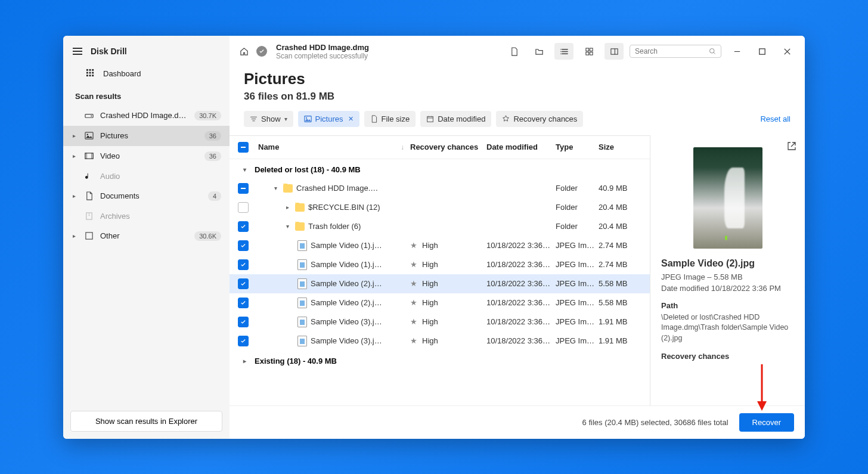  Describe the element at coordinates (89, 216) in the screenshot. I see `archive-icon` at that location.